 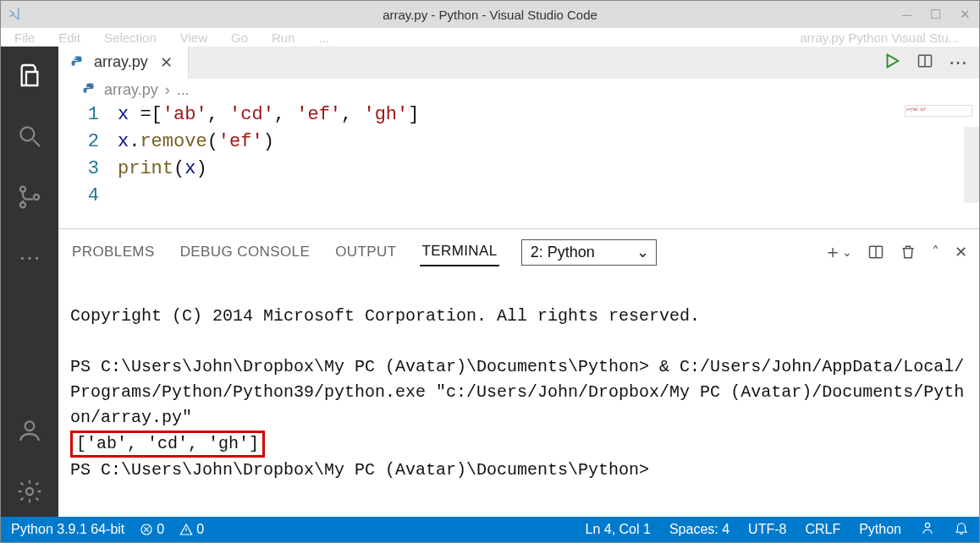 What do you see at coordinates (30, 282) in the screenshot?
I see `activity-bar: ⋯` at bounding box center [30, 282].